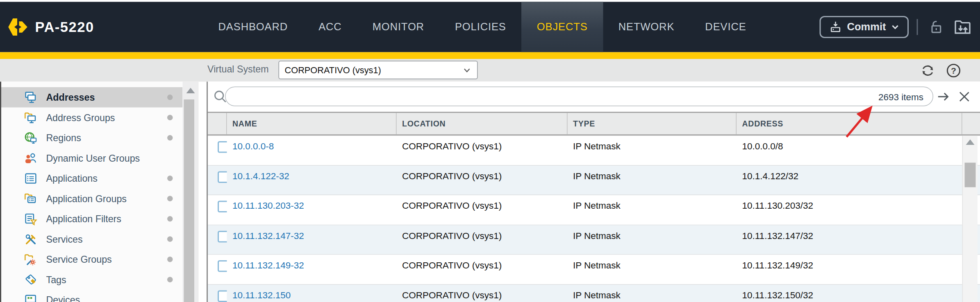 Image resolution: width=980 pixels, height=302 pixels. Describe the element at coordinates (330, 27) in the screenshot. I see `nav-tab: ACC` at that location.